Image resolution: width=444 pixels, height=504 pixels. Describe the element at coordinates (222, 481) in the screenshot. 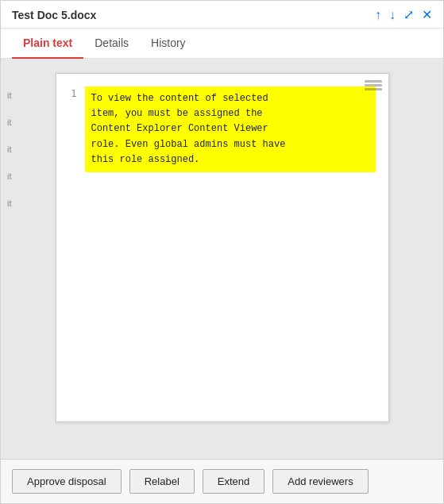

I see `footer-actions: Approve disposal Relabel Extend Add revi…` at that location.